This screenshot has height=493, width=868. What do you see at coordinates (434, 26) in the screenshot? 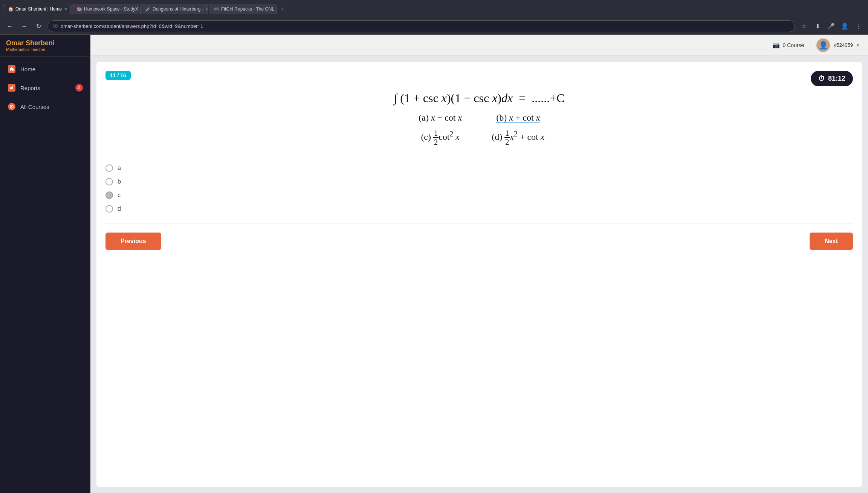
I see `address-bar-row: ← → ↻ ⓘ omar-sherbeni.com/student/answer…` at bounding box center [434, 26].